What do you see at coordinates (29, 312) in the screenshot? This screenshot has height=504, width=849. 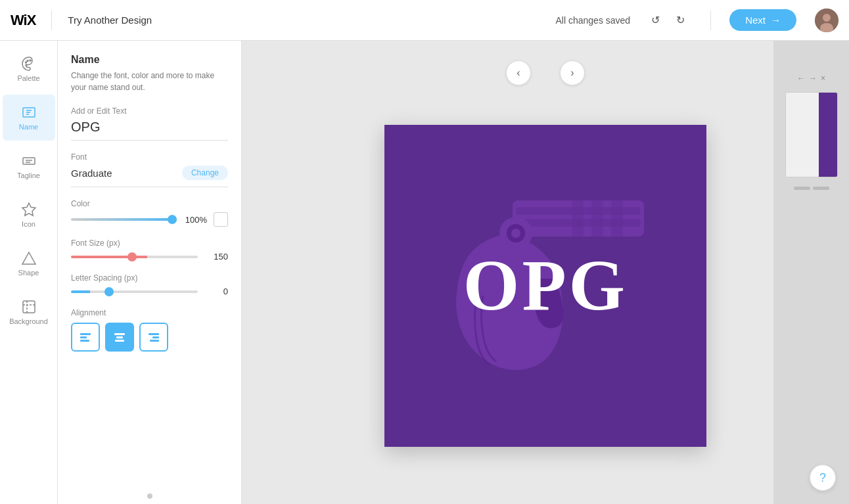 I see `sidebar-item-background: Background` at bounding box center [29, 312].